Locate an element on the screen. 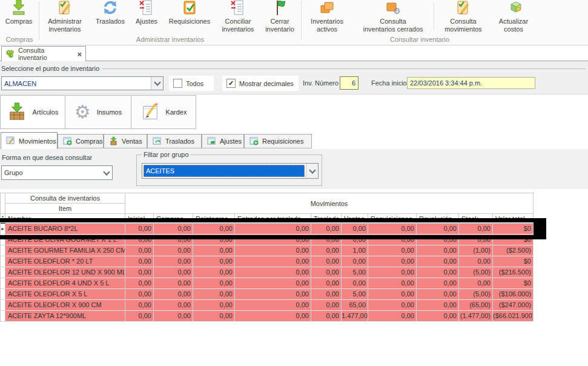 This screenshot has height=366, width=588. table-cell: ($66.021.900) is located at coordinates (514, 316).